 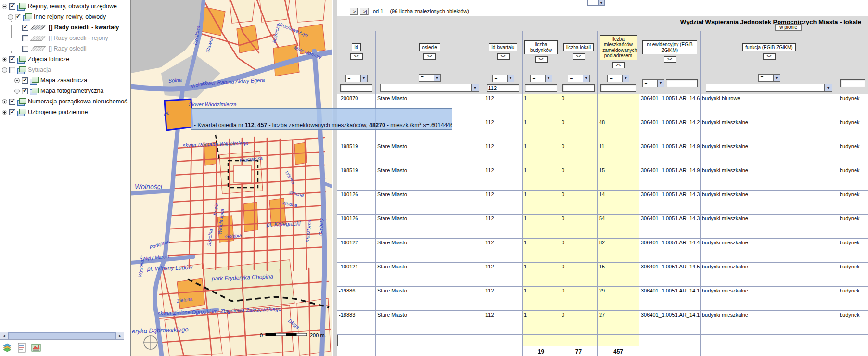 I want to click on table-cell: -100126, so click(x=357, y=226).